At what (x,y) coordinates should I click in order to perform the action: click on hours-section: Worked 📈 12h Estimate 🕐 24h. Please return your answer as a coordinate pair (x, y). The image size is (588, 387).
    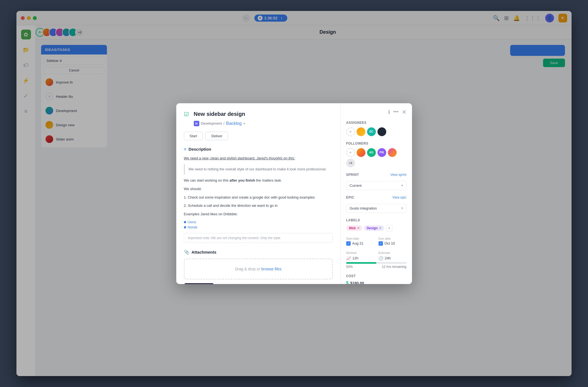
    Looking at the image, I should click on (376, 260).